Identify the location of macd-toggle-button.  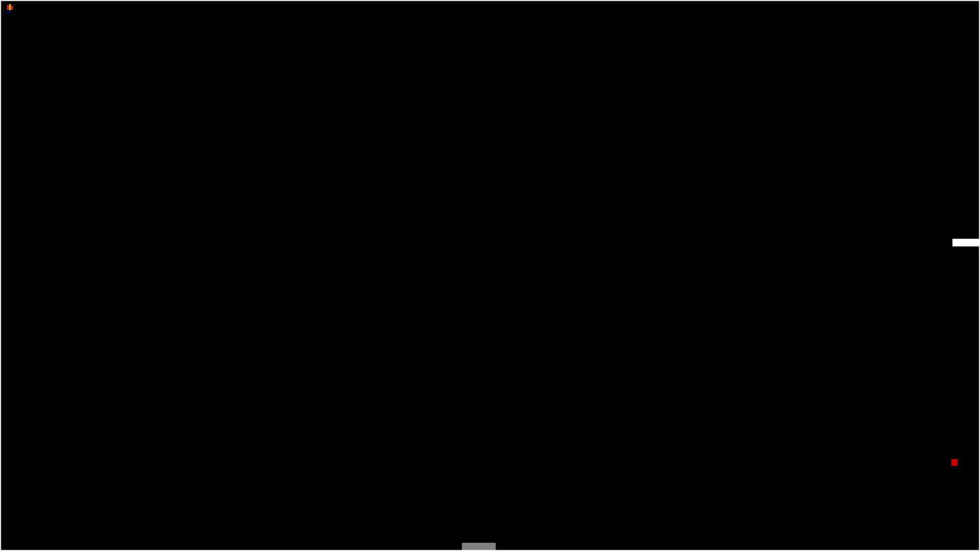
(479, 547).